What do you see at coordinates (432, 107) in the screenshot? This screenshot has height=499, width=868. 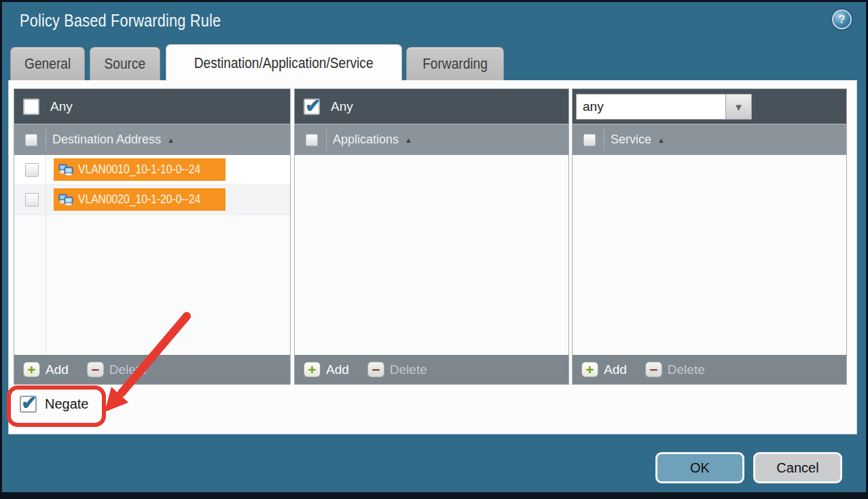 I see `applications-any-row: ✔ Any` at bounding box center [432, 107].